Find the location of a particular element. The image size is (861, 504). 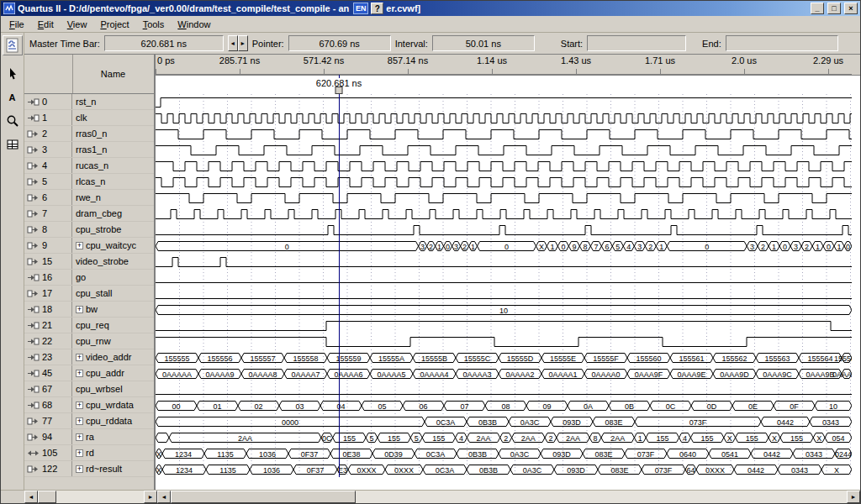

signal-row-rucas_n: 4rucas_n is located at coordinates (89, 166).